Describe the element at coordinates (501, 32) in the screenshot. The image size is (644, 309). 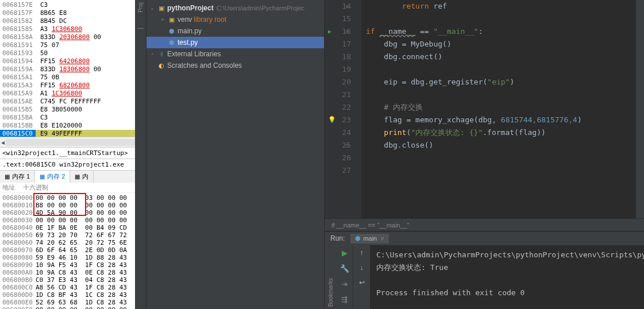
I see `code-line: if __name__ == "__main__":` at that location.